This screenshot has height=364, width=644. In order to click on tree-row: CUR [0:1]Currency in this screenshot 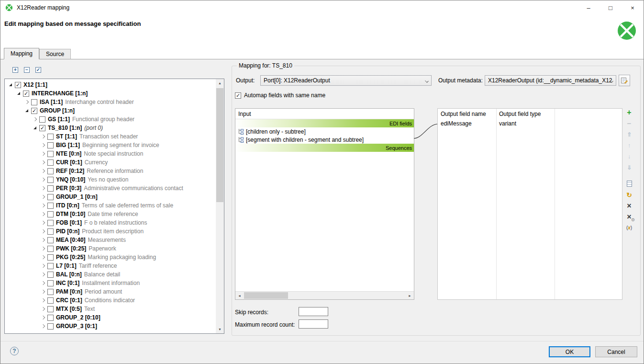, I will do `click(110, 162)`.